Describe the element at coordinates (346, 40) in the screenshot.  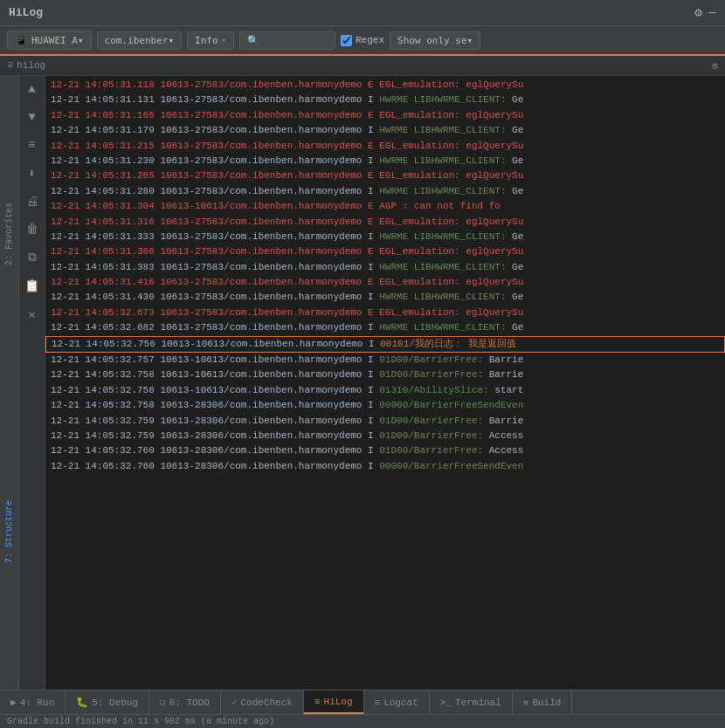
I see `regex-checkbox` at that location.